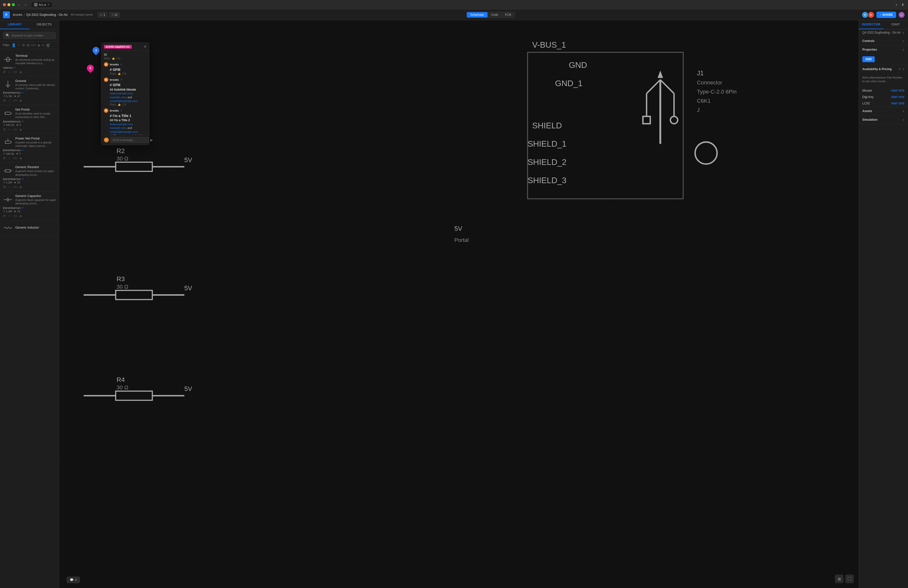  I want to click on new-tab-icon: +, so click(897, 5).